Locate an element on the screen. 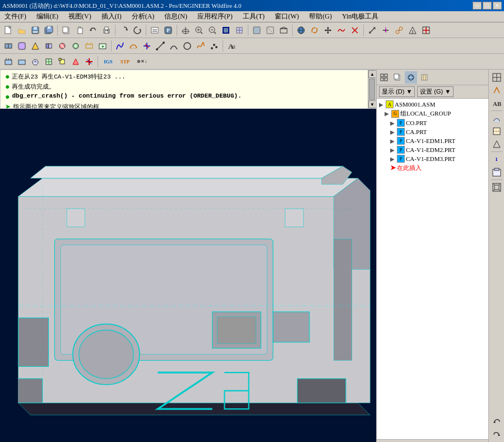  tree-node-edm2: ▶ P CA-V1-EDM2.PRT is located at coordinates (433, 150).